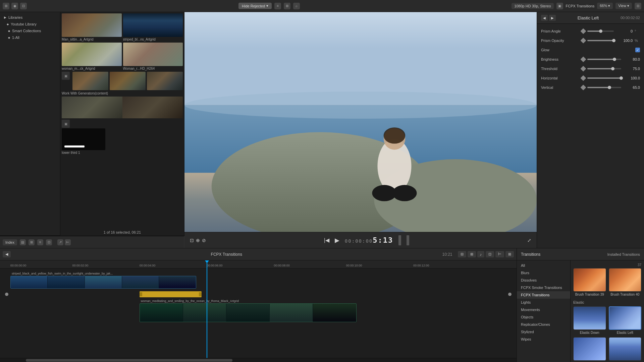  What do you see at coordinates (153, 56) in the screenshot?
I see `media-item-woman-hd: Woman_r...HD_H264` at bounding box center [153, 56].